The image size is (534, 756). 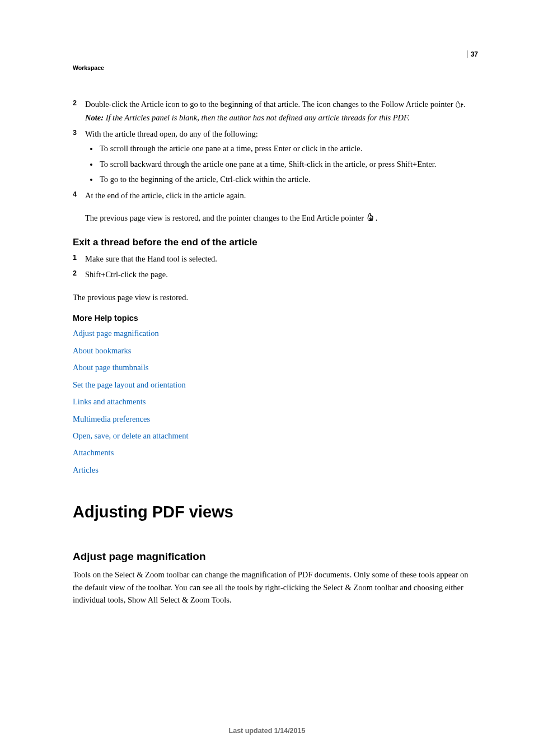 I want to click on help-link-open-save-delete-attachment: Open, save, or delete an attachment, so click(x=275, y=436).